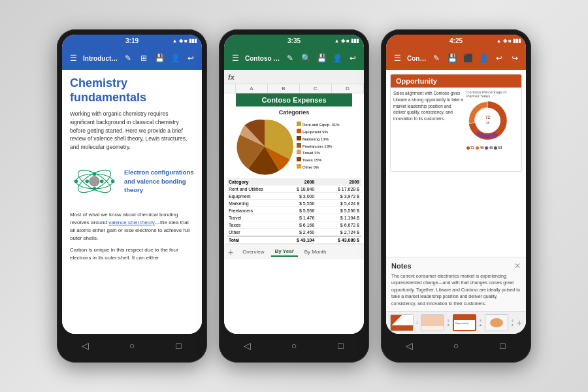 The width and height of the screenshot is (588, 392). What do you see at coordinates (316, 252) in the screenshot?
I see `tab-by-month: By Month` at bounding box center [316, 252].